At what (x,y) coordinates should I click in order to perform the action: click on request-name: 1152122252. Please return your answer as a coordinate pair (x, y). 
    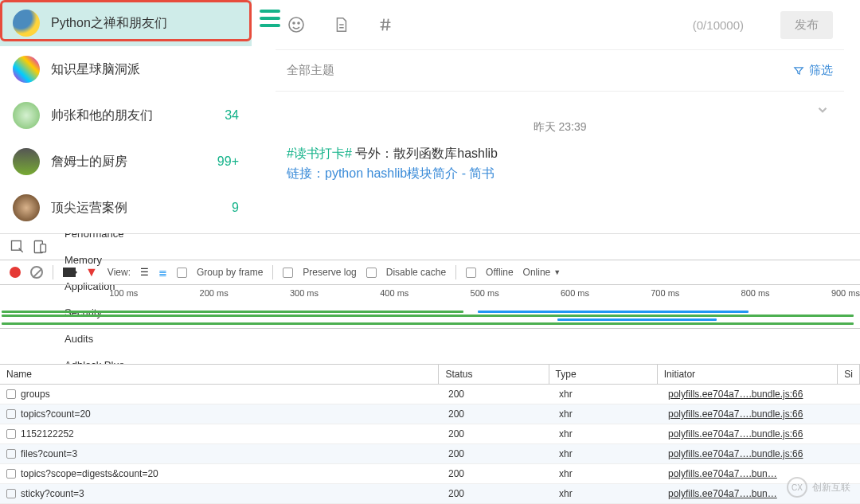
    Looking at the image, I should click on (48, 434).